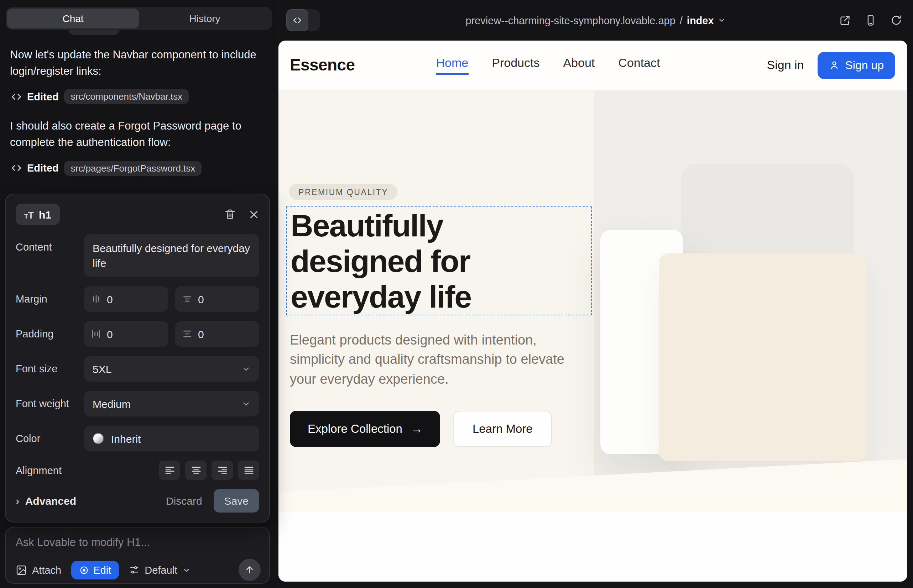  Describe the element at coordinates (570, 20) in the screenshot. I see `url-domain: preview--charming-site-symphony.lovable.…` at that location.